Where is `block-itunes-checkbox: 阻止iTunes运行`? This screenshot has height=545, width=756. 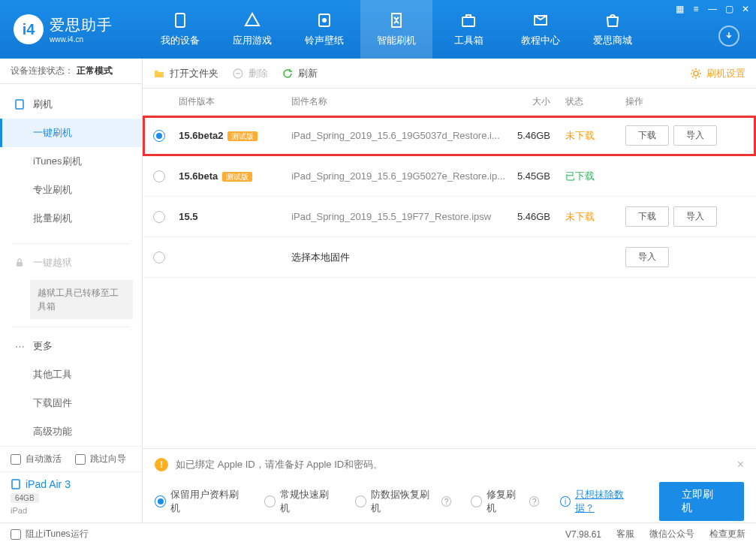
block-itunes-checkbox: 阻止iTunes运行 is located at coordinates (50, 534).